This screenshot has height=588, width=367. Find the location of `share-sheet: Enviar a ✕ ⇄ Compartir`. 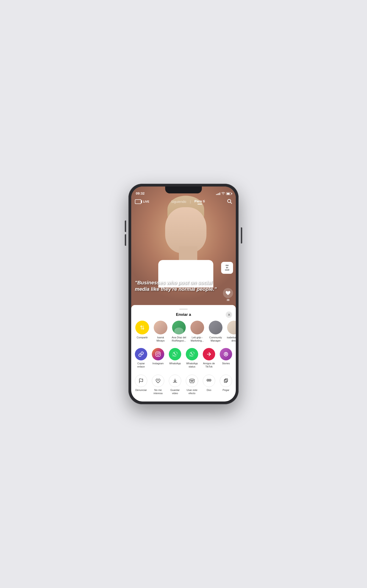

share-sheet: Enviar a ✕ ⇄ Compartir is located at coordinates (184, 353).